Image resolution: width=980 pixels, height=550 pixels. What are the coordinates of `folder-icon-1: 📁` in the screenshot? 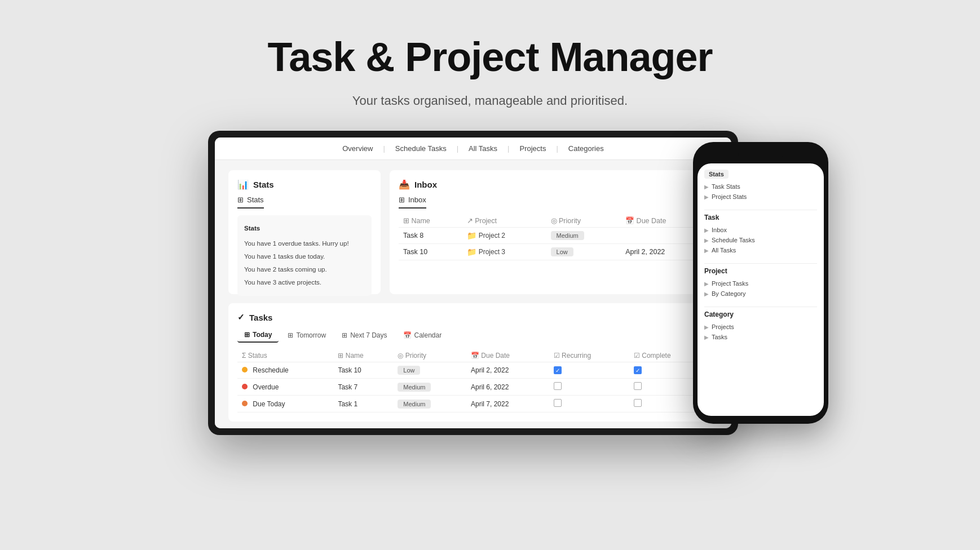 It's located at (471, 236).